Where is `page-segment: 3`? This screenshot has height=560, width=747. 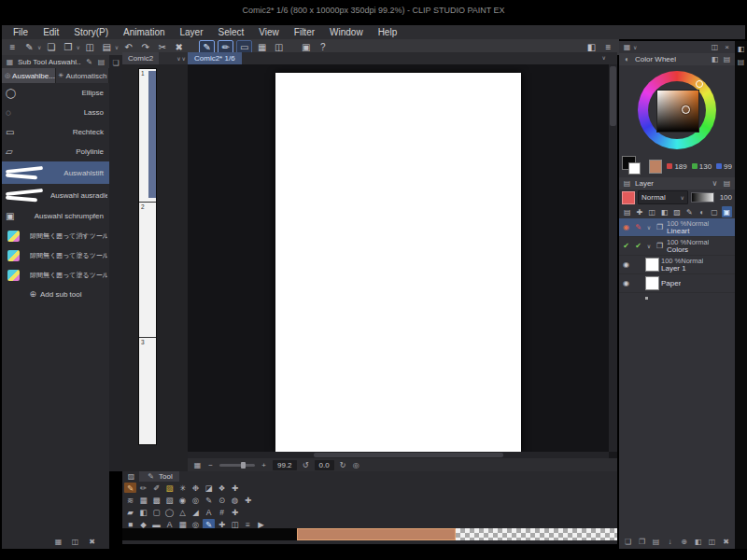
page-segment: 3 is located at coordinates (148, 391).